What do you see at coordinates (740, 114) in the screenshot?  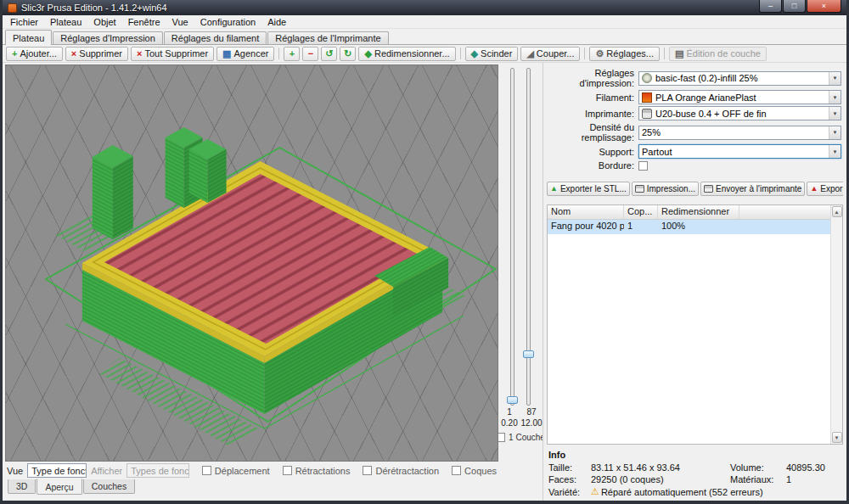 I see `printer-select: U20-buse 0.4 + OFF de fin ▼` at bounding box center [740, 114].